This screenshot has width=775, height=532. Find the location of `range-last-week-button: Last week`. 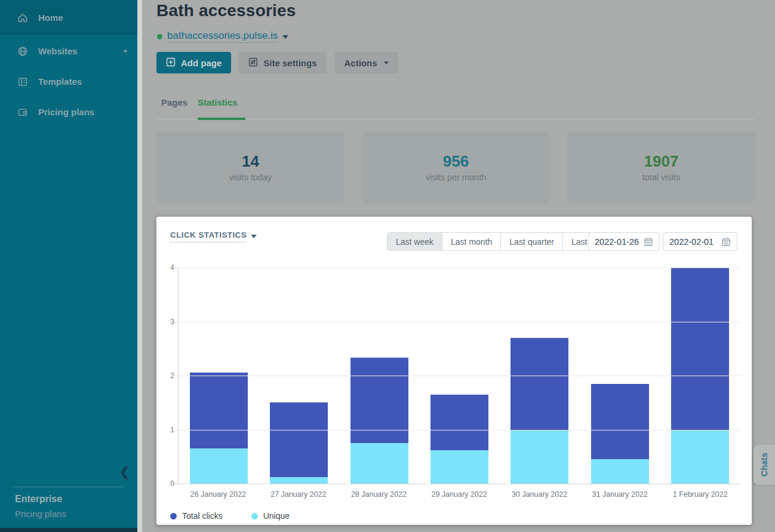

range-last-week-button: Last week is located at coordinates (414, 241).